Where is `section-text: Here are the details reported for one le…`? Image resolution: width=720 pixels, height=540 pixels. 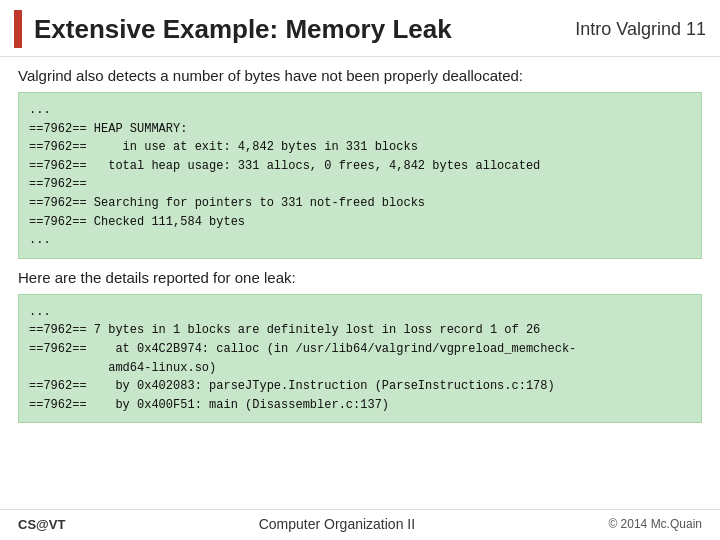
section-text: Here are the details reported for one le… is located at coordinates (360, 278).